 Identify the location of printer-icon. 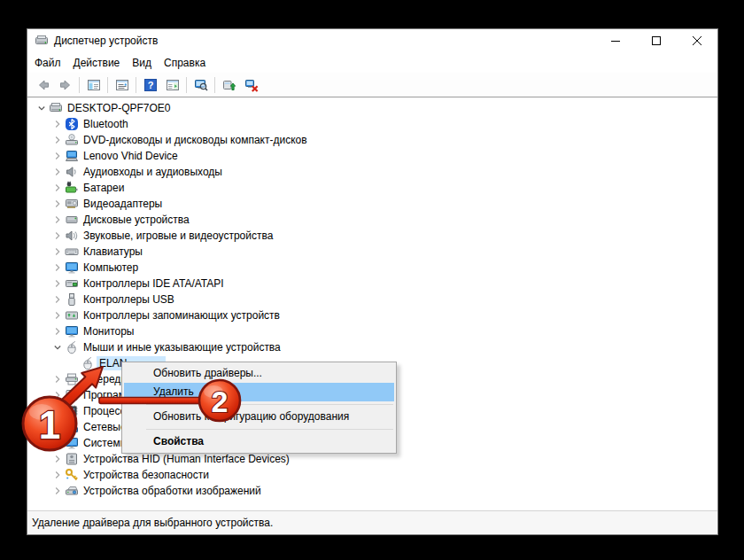
(73, 379).